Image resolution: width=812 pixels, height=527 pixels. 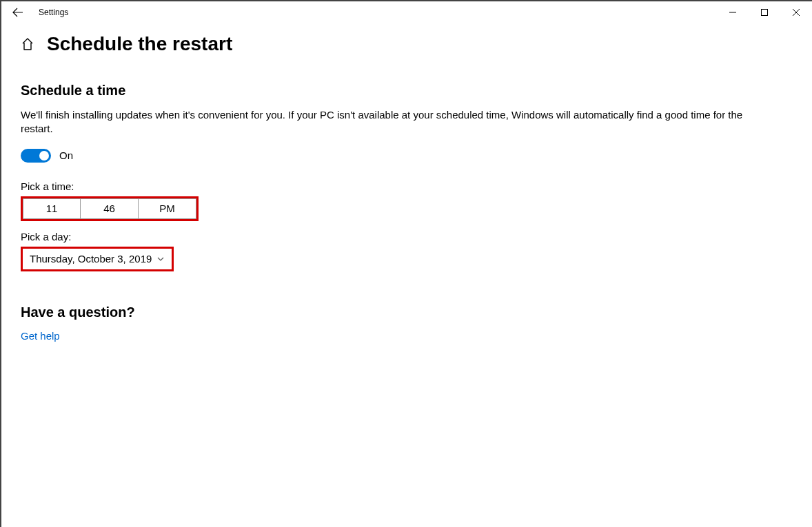 I want to click on arrow-left-icon, so click(x=18, y=12).